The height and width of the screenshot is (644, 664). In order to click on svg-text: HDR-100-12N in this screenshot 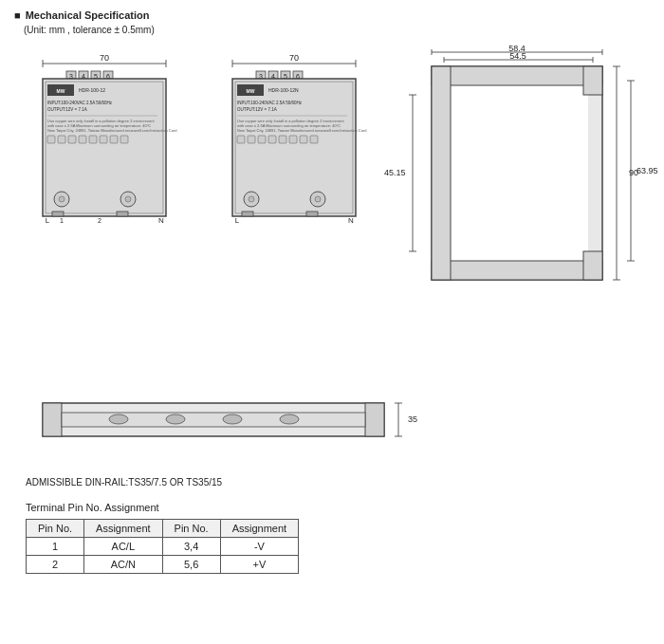, I will do `click(284, 90)`.